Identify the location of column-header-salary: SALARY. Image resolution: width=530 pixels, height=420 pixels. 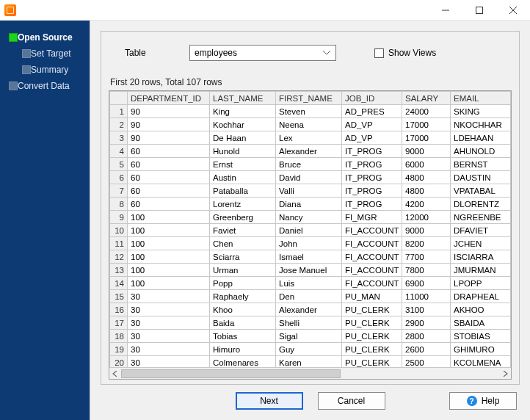
(426, 98).